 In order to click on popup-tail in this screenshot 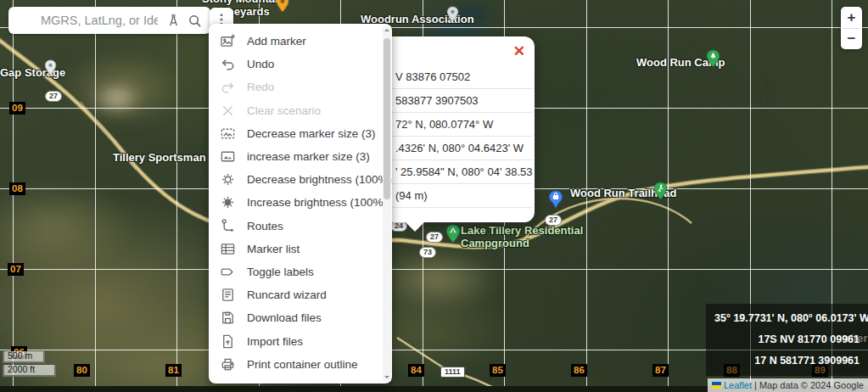, I will do `click(415, 227)`.